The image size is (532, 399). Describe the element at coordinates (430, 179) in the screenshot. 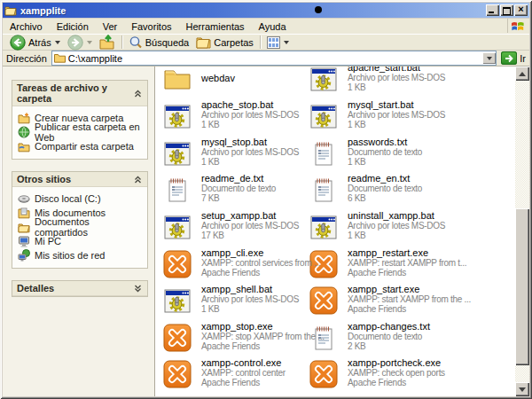

I see `file-name: readme_en.txt` at that location.